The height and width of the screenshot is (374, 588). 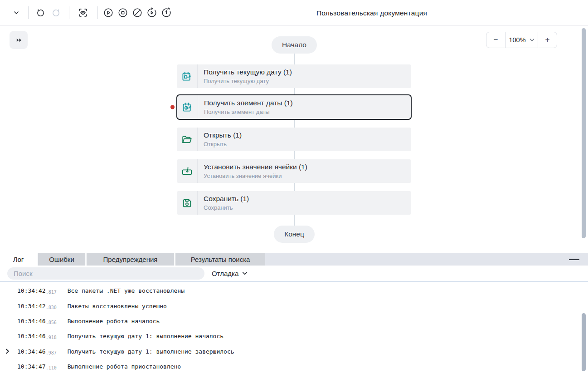 I want to click on zoom-out-button: −, so click(x=496, y=40).